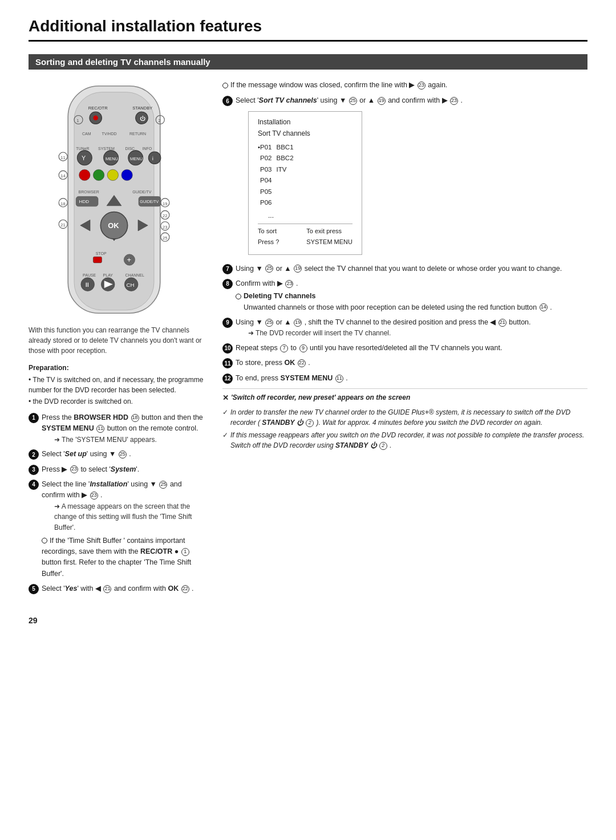 Image resolution: width=616 pixels, height=840 pixels. Describe the element at coordinates (405, 86) in the screenshot. I see `circle-note-top: If the message window was closed, confir…` at that location.